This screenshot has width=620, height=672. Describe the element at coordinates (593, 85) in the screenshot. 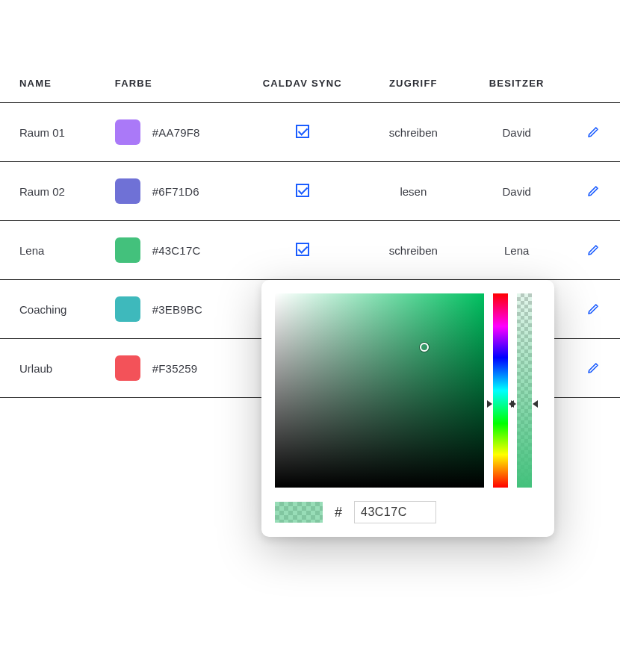

I see `col-header-actions` at that location.